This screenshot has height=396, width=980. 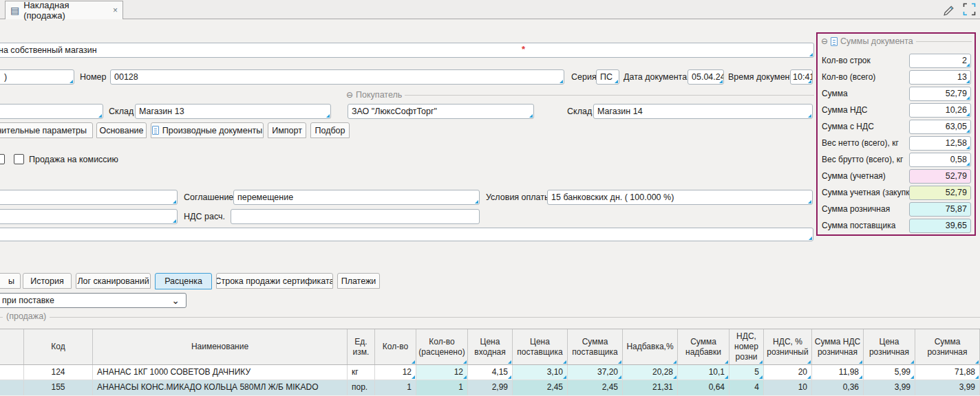 What do you see at coordinates (788, 388) in the screenshot?
I see `cell-vat-retail-pct: 10` at bounding box center [788, 388].